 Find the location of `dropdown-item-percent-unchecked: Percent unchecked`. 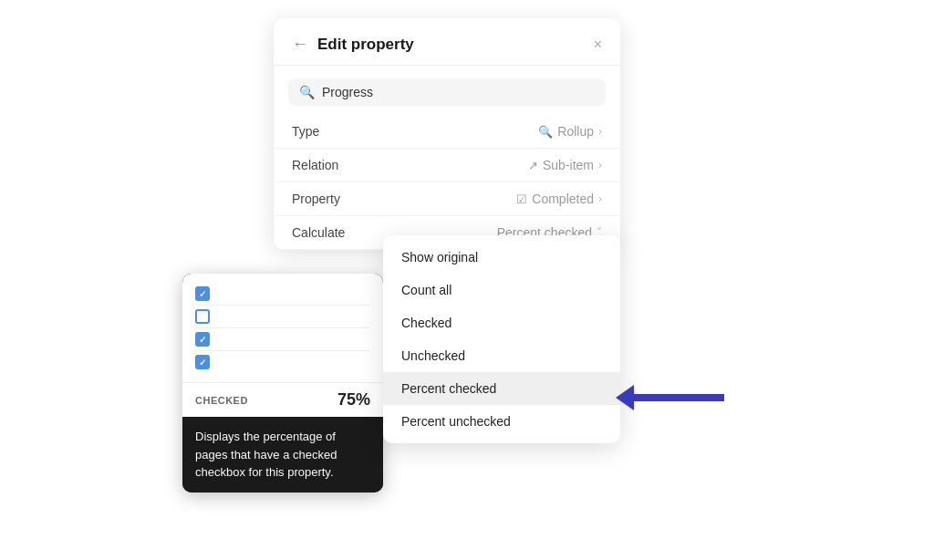

dropdown-item-percent-unchecked: Percent unchecked is located at coordinates (502, 421).